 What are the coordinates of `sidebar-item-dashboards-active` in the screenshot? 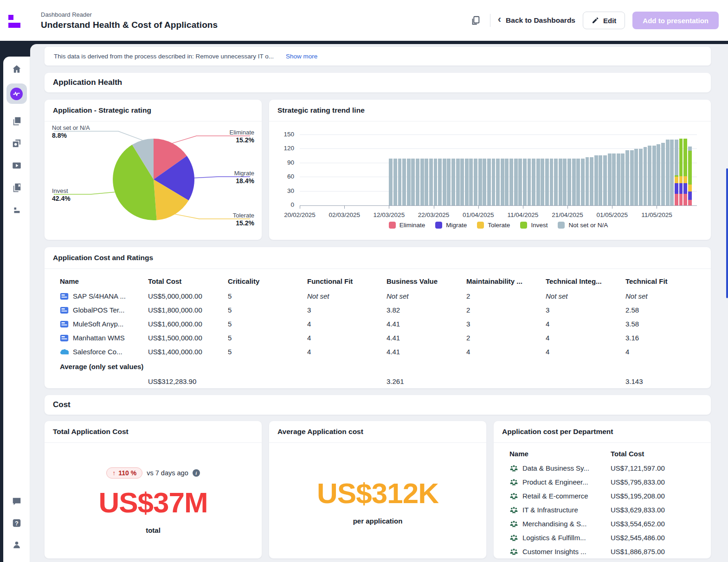 It's located at (17, 94).